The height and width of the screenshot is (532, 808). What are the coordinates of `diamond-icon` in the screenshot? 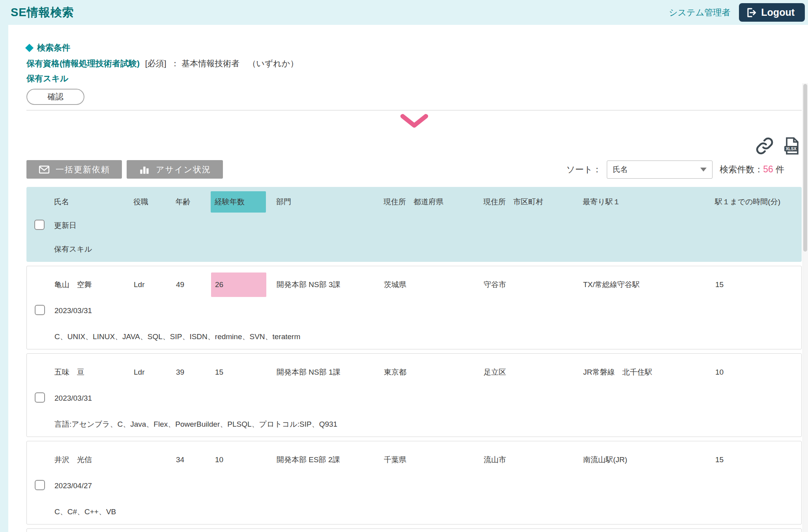 It's located at (29, 47).